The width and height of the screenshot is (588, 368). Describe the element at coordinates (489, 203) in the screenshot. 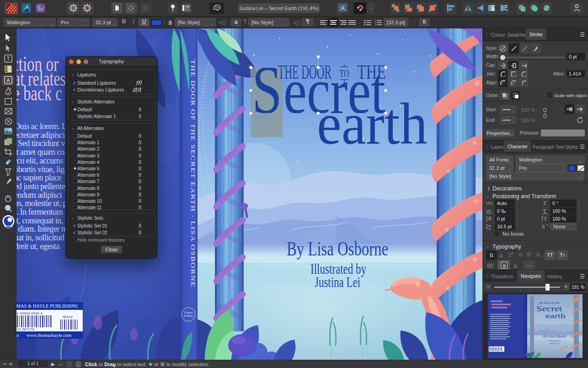

I see `svg-text: V/A` at that location.